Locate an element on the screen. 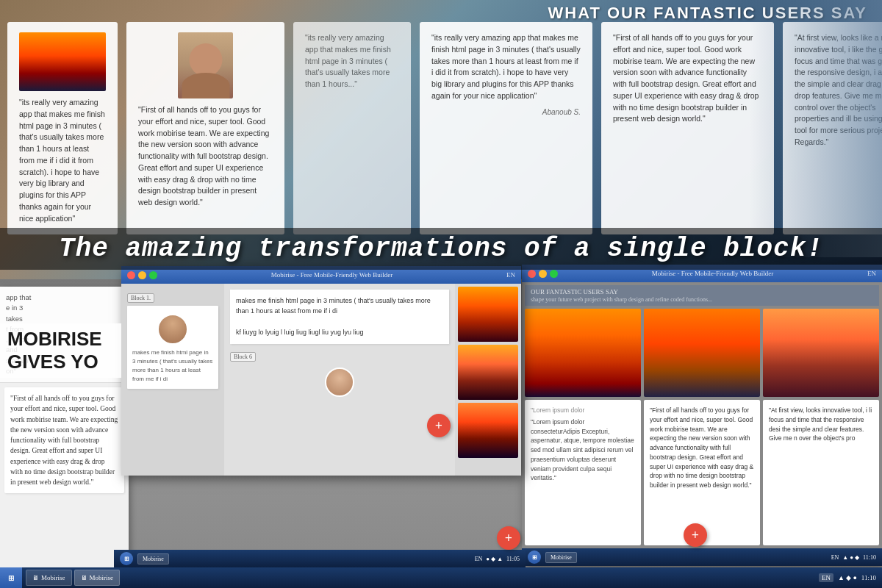  right-titlebar-right: EN is located at coordinates (872, 273).